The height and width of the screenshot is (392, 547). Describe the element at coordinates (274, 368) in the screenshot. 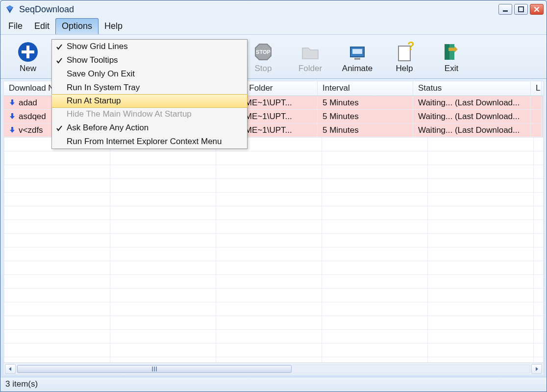

I see `horizontal-scrollbar` at that location.